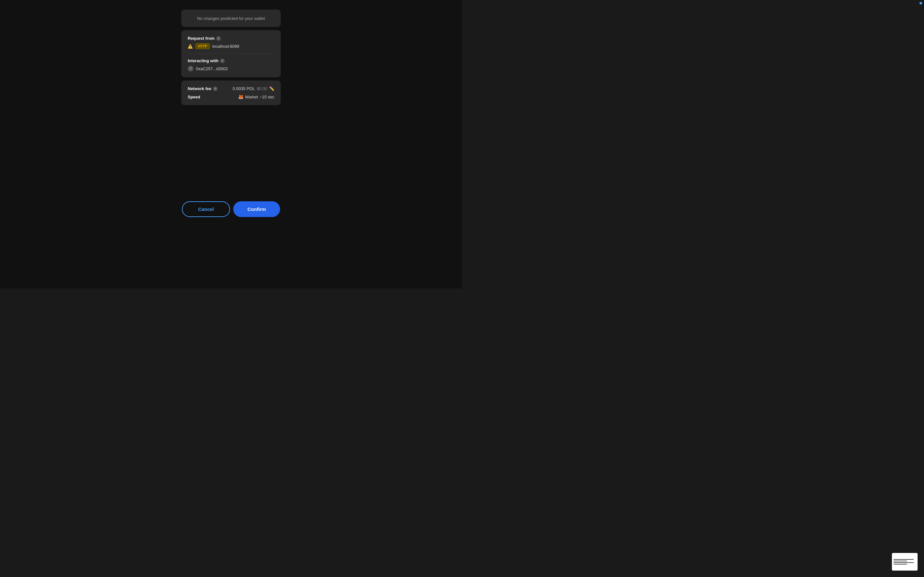 This screenshot has height=577, width=924. What do you see at coordinates (256, 97) in the screenshot?
I see `speed-value: 🦊 Market ~15 sec` at bounding box center [256, 97].